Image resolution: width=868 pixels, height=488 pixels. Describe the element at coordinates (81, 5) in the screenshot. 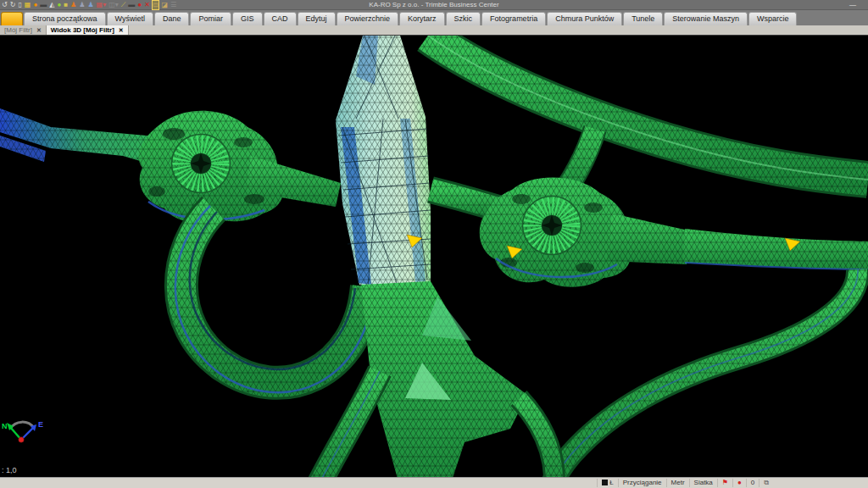

I see `group-icon: ♟` at that location.